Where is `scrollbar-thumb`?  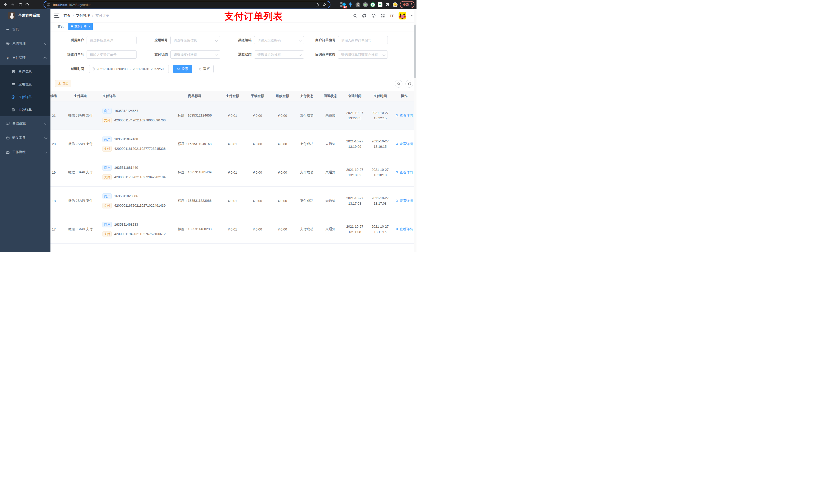 scrollbar-thumb is located at coordinates (415, 51).